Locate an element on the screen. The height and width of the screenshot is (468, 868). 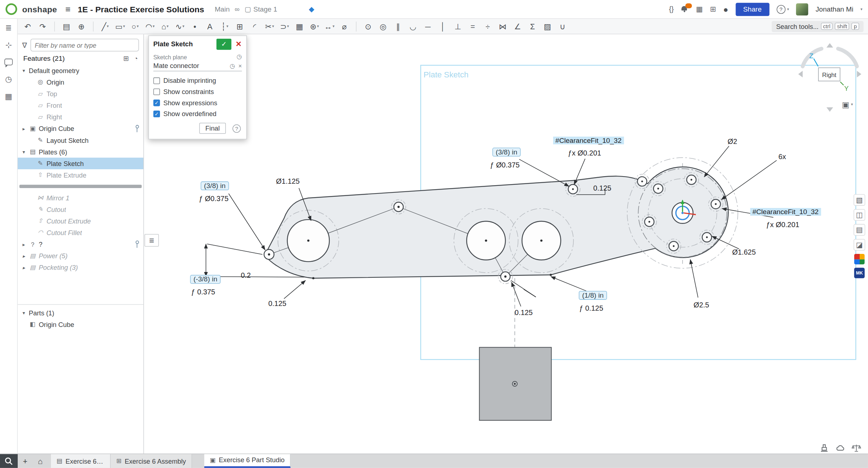
rotate-down-icon is located at coordinates (830, 110).